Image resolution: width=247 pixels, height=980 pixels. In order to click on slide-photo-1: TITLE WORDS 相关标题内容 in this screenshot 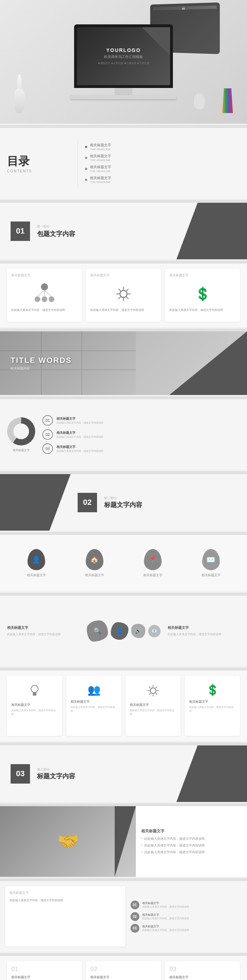, I will do `click(124, 363)`.